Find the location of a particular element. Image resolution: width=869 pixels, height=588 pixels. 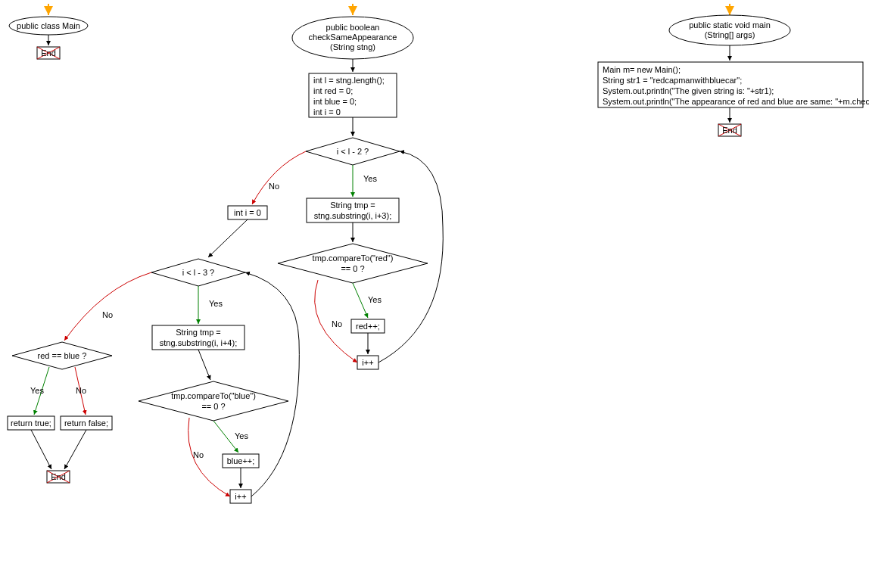

end-node-3: End is located at coordinates (730, 130).